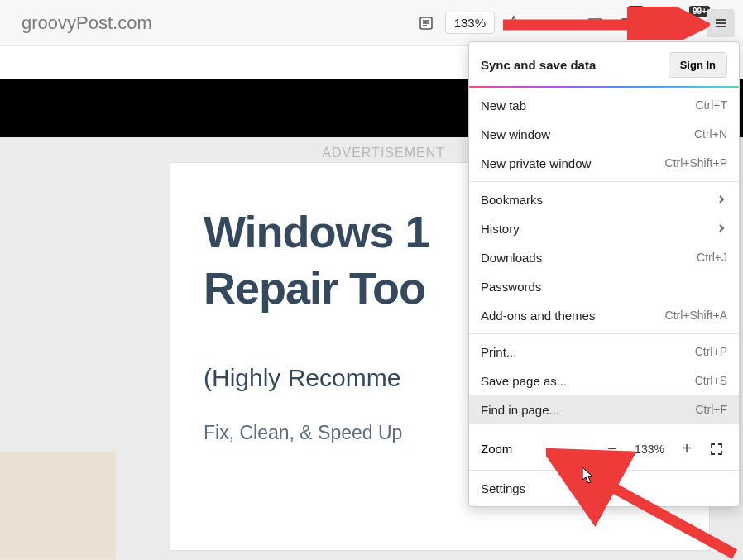  I want to click on signin-button: Sign In, so click(698, 65).